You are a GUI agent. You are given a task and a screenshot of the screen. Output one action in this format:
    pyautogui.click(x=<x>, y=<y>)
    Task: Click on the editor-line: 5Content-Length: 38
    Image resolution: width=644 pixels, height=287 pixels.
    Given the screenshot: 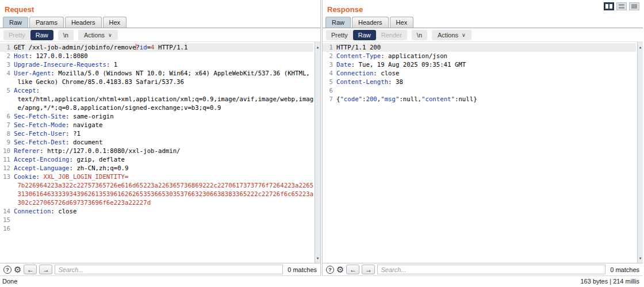 What is the action you would take?
    pyautogui.click(x=480, y=82)
    